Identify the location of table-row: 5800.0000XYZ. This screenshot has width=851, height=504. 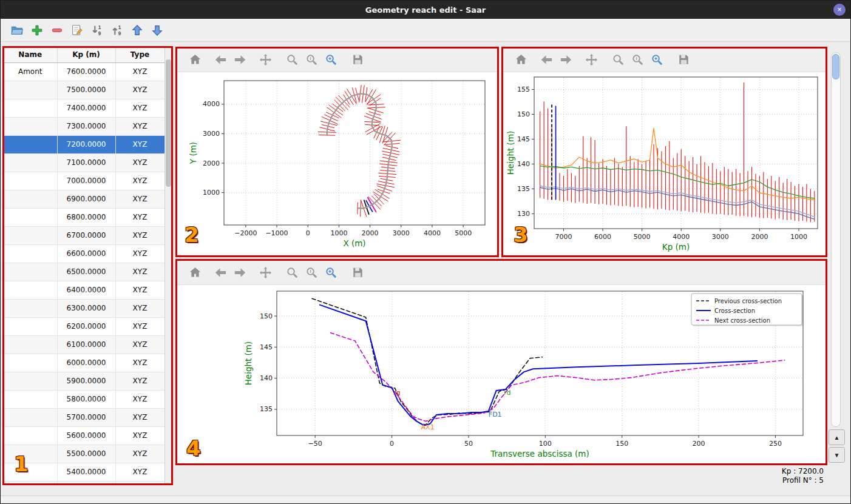
(84, 399).